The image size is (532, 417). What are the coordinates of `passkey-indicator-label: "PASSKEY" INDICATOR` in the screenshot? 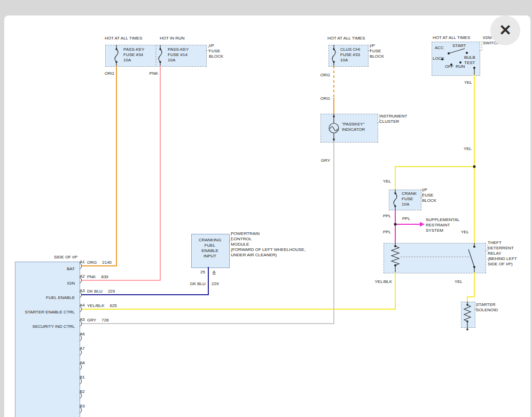 It's located at (354, 127).